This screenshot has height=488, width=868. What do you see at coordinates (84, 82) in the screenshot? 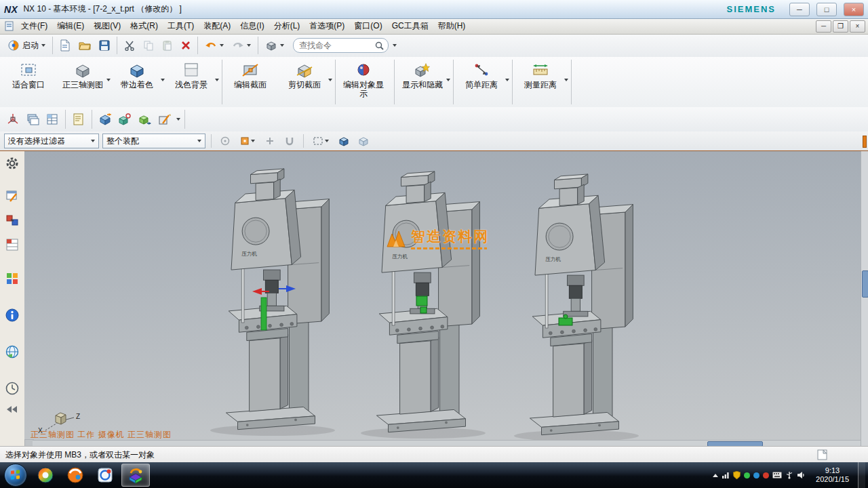
I see `isometric-view-button: 正三轴测图` at bounding box center [84, 82].